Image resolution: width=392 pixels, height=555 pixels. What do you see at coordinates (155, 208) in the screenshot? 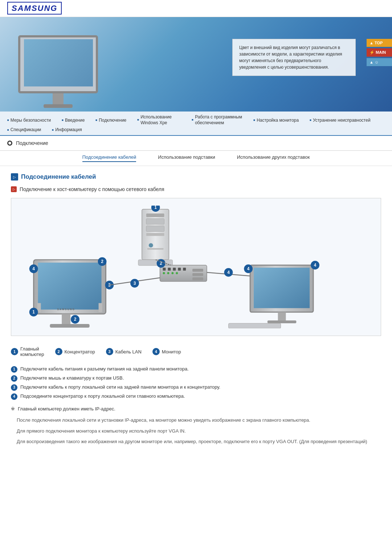
I see `svg-text: 1` at bounding box center [155, 208].